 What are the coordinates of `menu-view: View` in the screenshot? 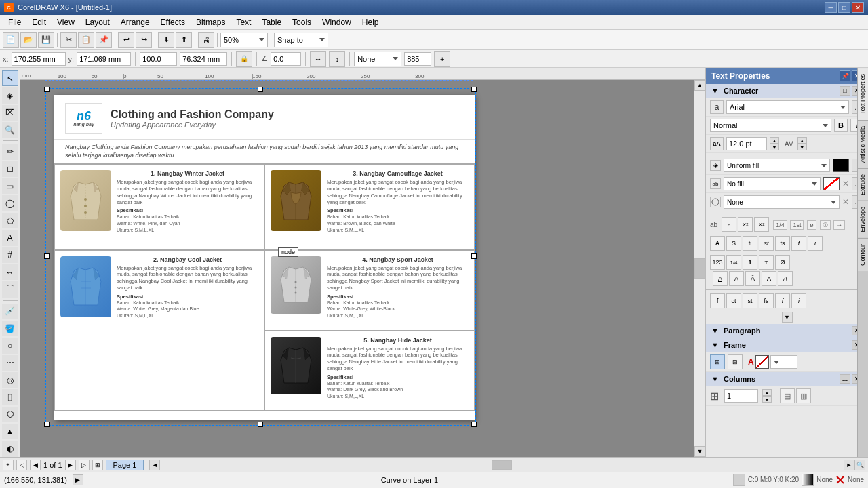 It's located at (66, 22).